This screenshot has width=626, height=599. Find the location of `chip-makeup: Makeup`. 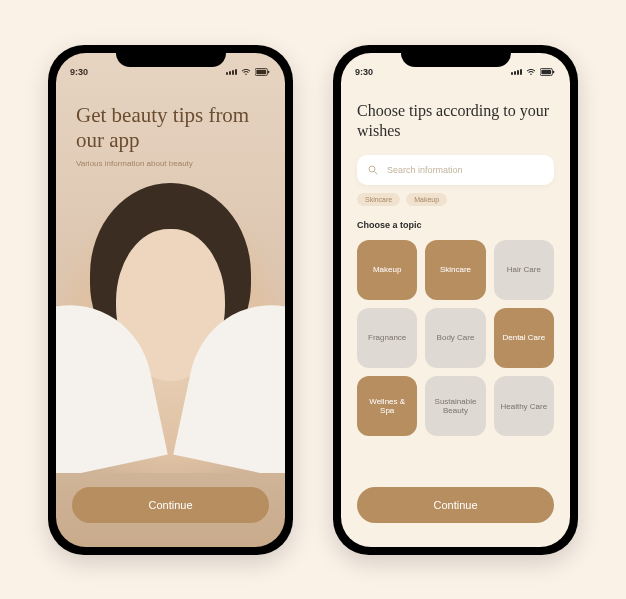

chip-makeup: Makeup is located at coordinates (426, 200).